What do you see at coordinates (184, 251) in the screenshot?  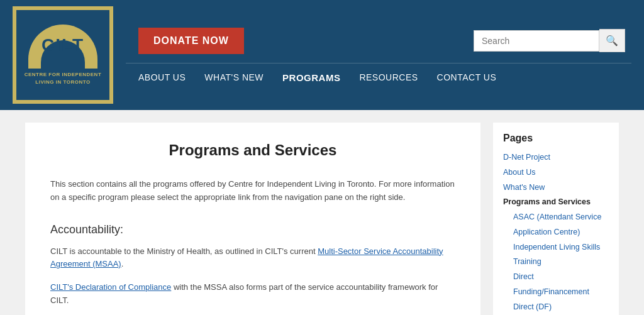 I see `accountability-text-1: CILT is accountable to the Ministry of H…` at bounding box center [184, 251].